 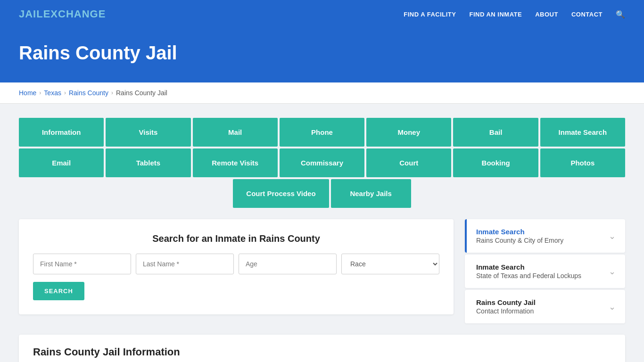 What do you see at coordinates (235, 132) in the screenshot?
I see `btn-mail: Mail` at bounding box center [235, 132].